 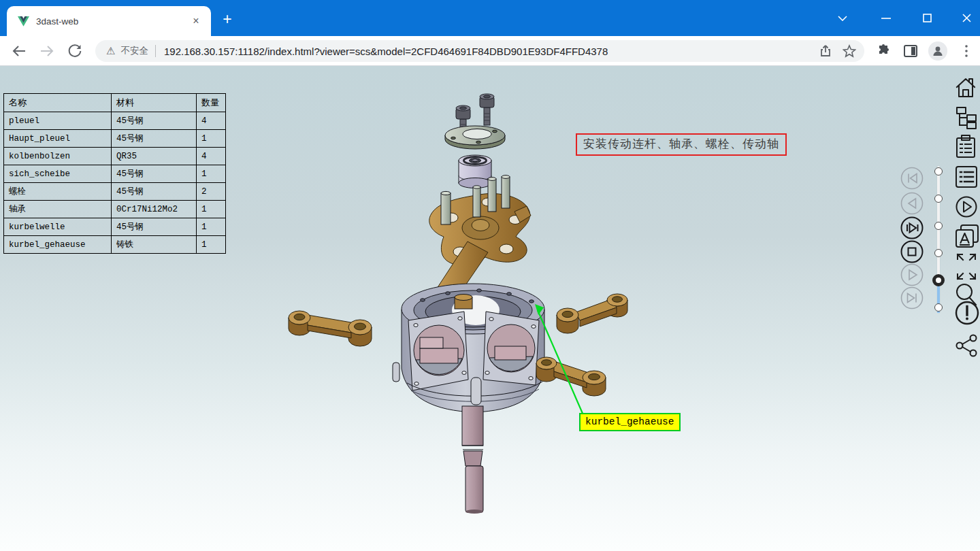 What do you see at coordinates (966, 148) in the screenshot?
I see `clipboard-list-icon` at bounding box center [966, 148].